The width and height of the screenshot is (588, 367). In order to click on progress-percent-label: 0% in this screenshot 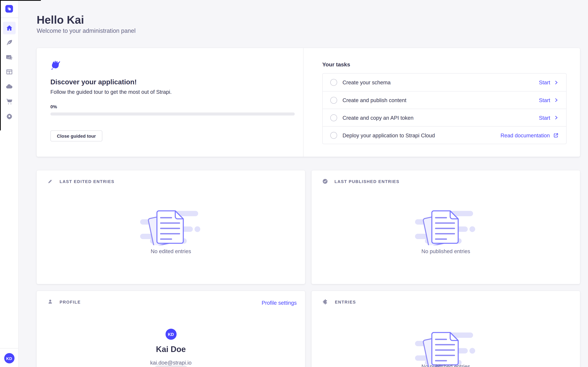, I will do `click(54, 107)`.